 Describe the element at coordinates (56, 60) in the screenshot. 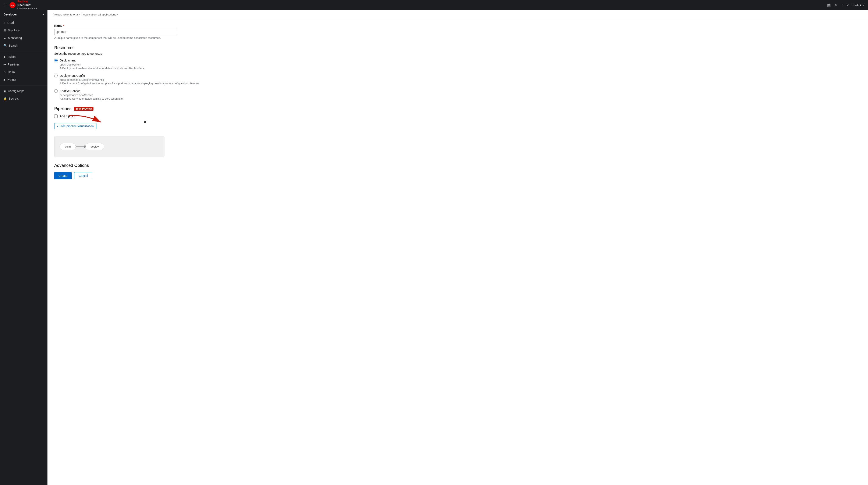

I see `deployment-radio` at that location.